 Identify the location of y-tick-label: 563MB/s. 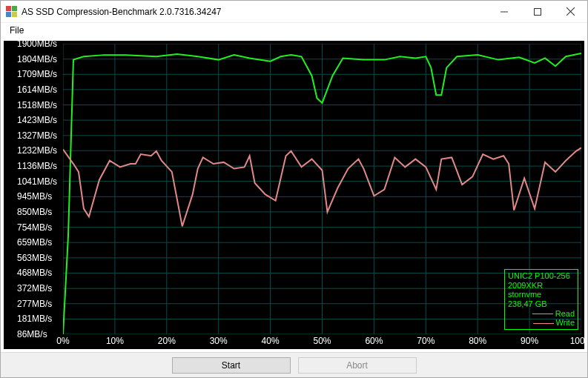
(34, 258).